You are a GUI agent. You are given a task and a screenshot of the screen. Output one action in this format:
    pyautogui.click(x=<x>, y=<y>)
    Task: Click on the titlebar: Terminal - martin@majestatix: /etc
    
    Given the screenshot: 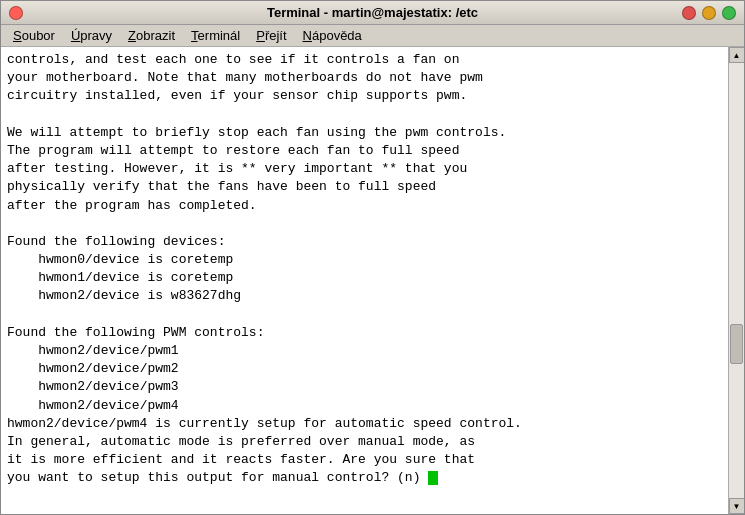 What is the action you would take?
    pyautogui.click(x=372, y=13)
    